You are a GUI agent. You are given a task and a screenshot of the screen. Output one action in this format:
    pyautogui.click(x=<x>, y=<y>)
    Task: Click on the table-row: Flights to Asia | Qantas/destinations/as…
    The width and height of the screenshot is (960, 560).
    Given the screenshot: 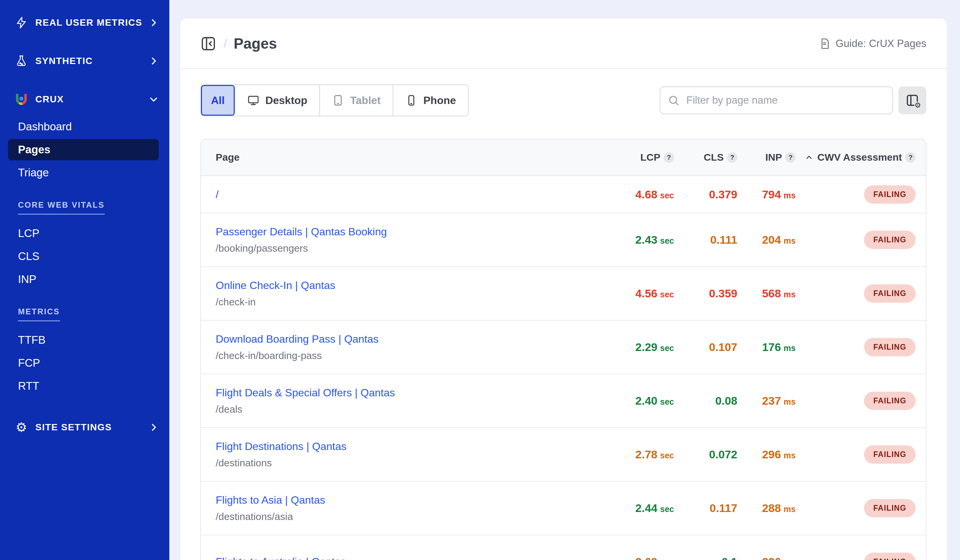 What is the action you would take?
    pyautogui.click(x=563, y=508)
    